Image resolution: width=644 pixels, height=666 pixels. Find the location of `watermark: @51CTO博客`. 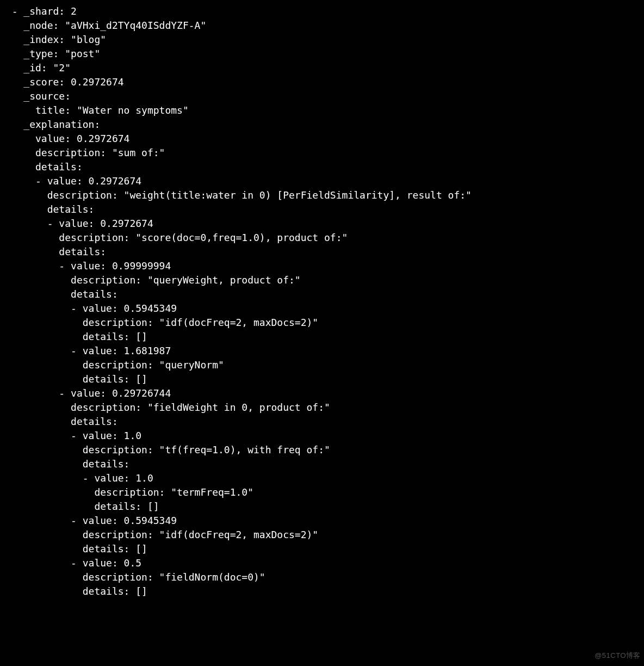

watermark: @51CTO博客 is located at coordinates (618, 656).